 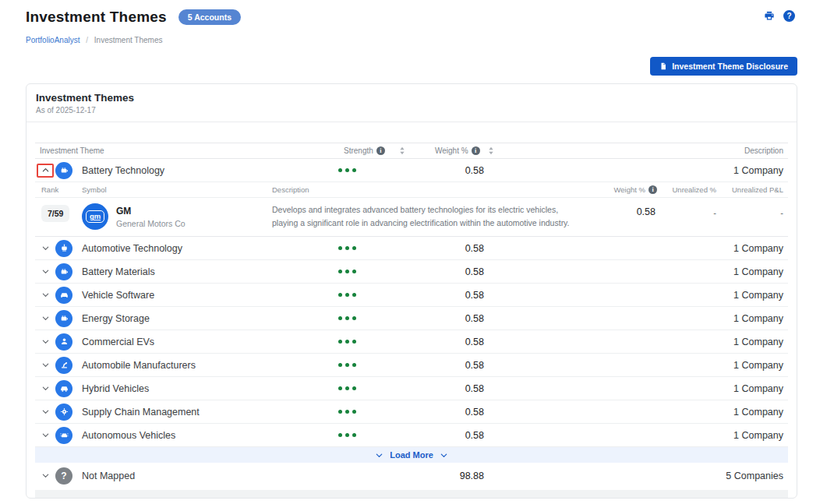 What do you see at coordinates (210, 17) in the screenshot?
I see `accounts-badge: 5 Accounts` at bounding box center [210, 17].